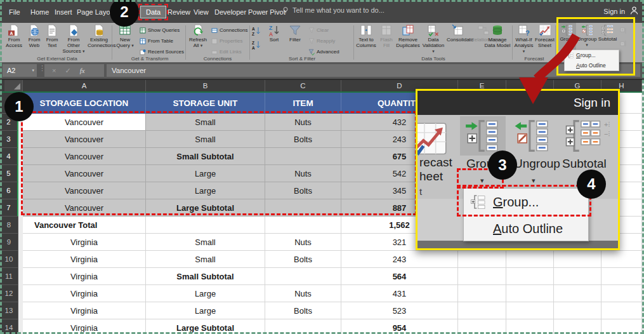  What do you see at coordinates (333, 10) in the screenshot?
I see `tell-me-box: Tell me what you want to do...` at bounding box center [333, 10].